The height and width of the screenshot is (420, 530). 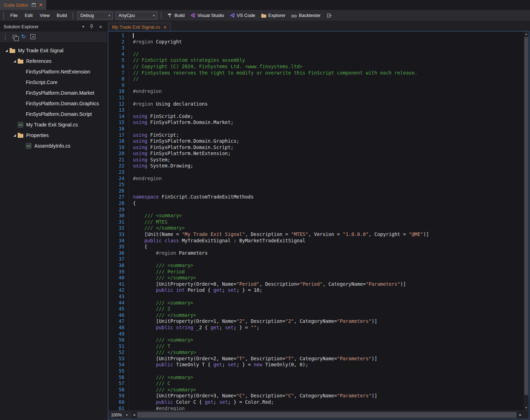 I want to click on build-button: Build, so click(x=176, y=16).